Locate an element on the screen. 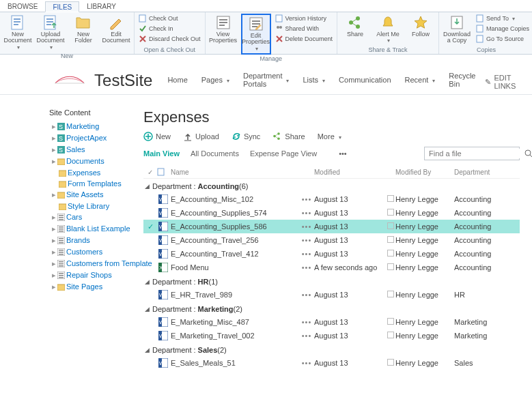  nav-recent: Recent is located at coordinates (421, 80).